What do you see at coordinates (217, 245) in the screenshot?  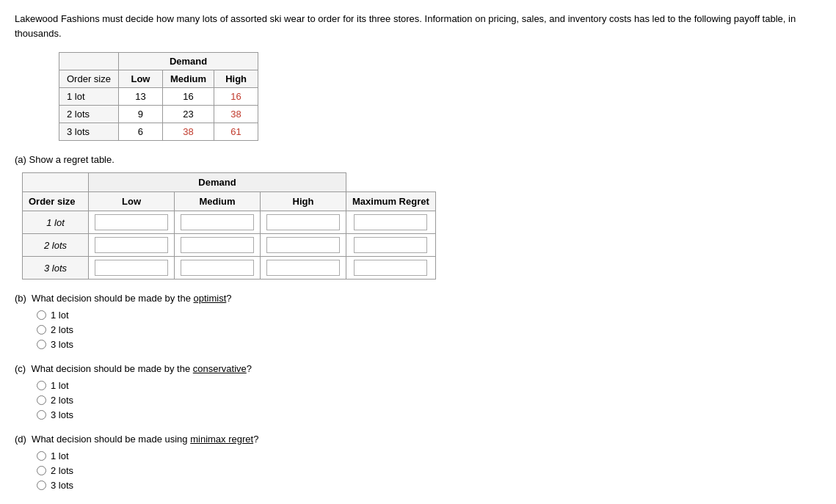 I see `regret-row-2-medium-input` at bounding box center [217, 245].